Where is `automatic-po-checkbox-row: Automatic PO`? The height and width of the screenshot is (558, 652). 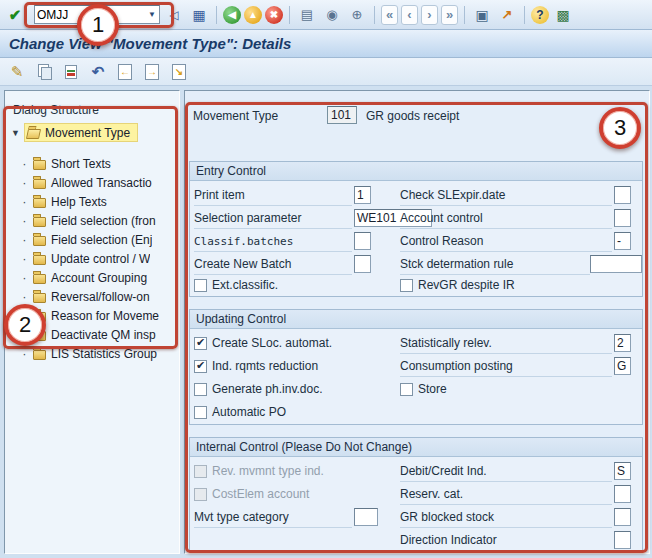
automatic-po-checkbox-row: Automatic PO is located at coordinates (240, 412).